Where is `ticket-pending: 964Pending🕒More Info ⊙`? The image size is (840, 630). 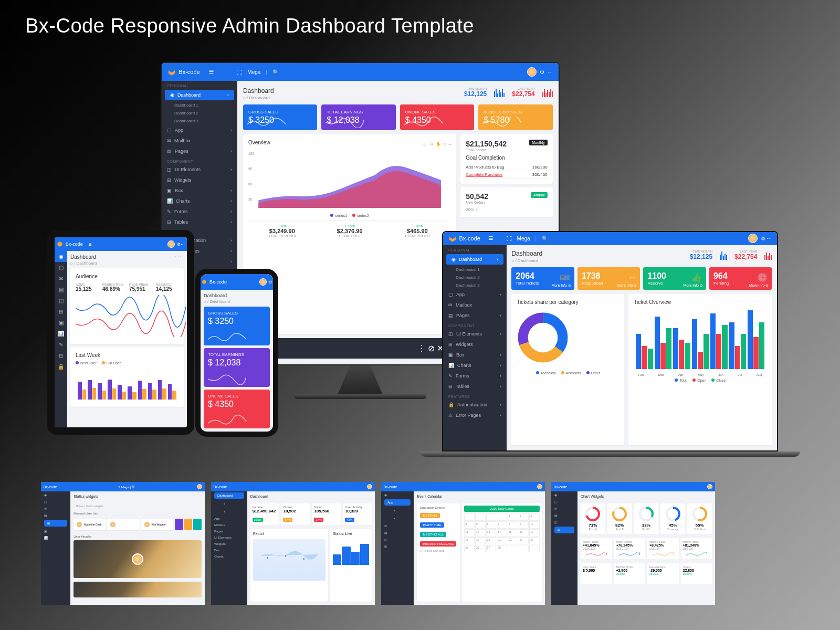
ticket-pending: 964Pending🕒More Info ⊙ is located at coordinates (741, 278).